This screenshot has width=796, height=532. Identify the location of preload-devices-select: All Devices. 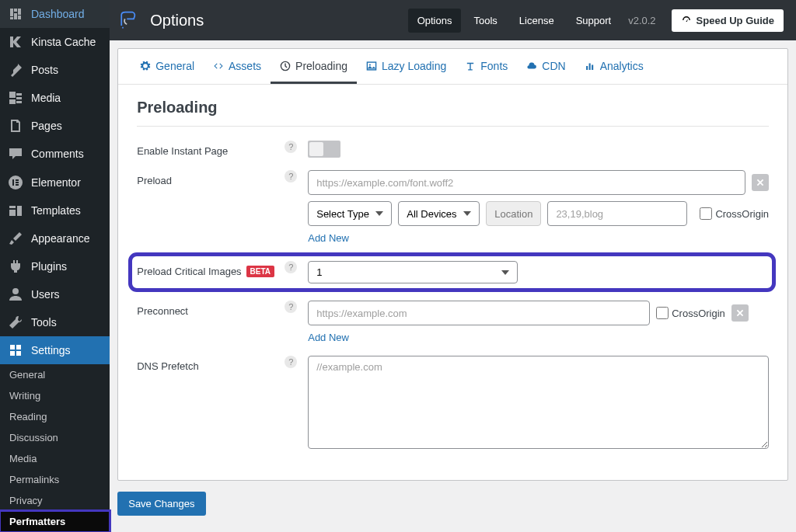
(438, 214).